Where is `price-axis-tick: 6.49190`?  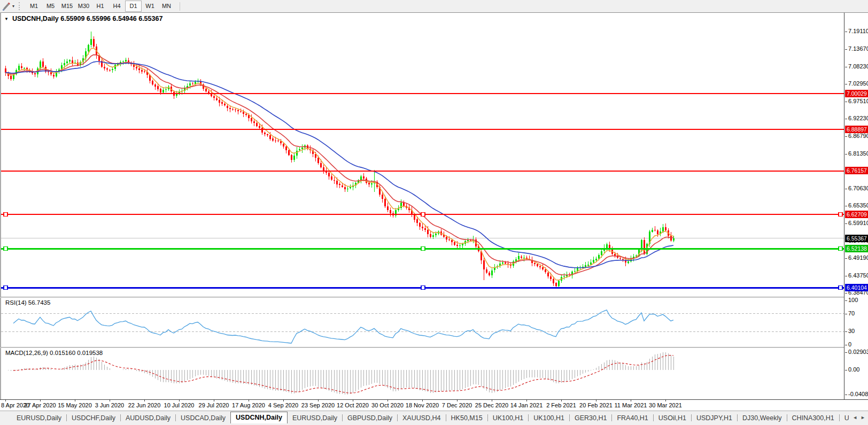
price-axis-tick: 6.49190 is located at coordinates (858, 258).